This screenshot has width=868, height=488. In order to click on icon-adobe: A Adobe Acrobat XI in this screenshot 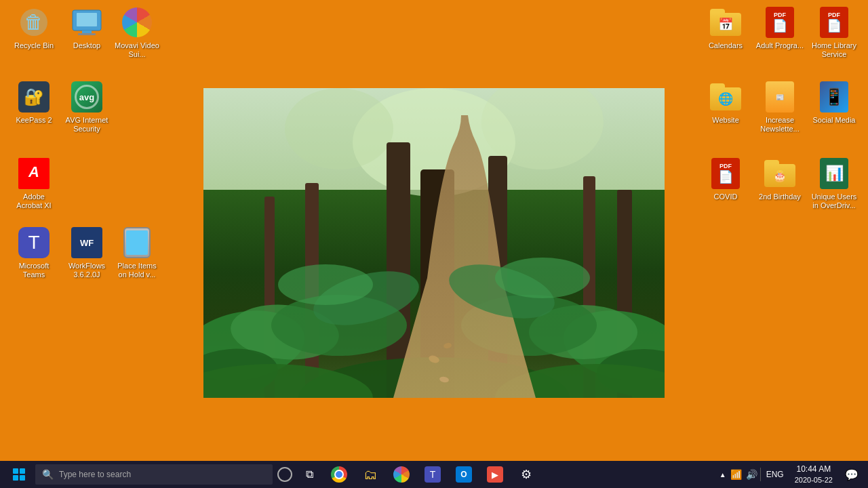, I will do `click(34, 184)`.